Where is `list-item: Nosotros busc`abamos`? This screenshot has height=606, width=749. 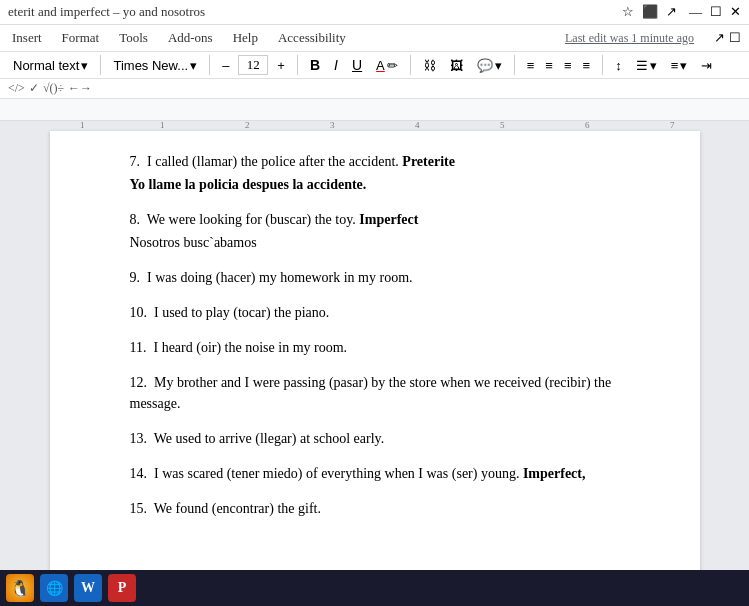 list-item: Nosotros busc`abamos is located at coordinates (380, 242).